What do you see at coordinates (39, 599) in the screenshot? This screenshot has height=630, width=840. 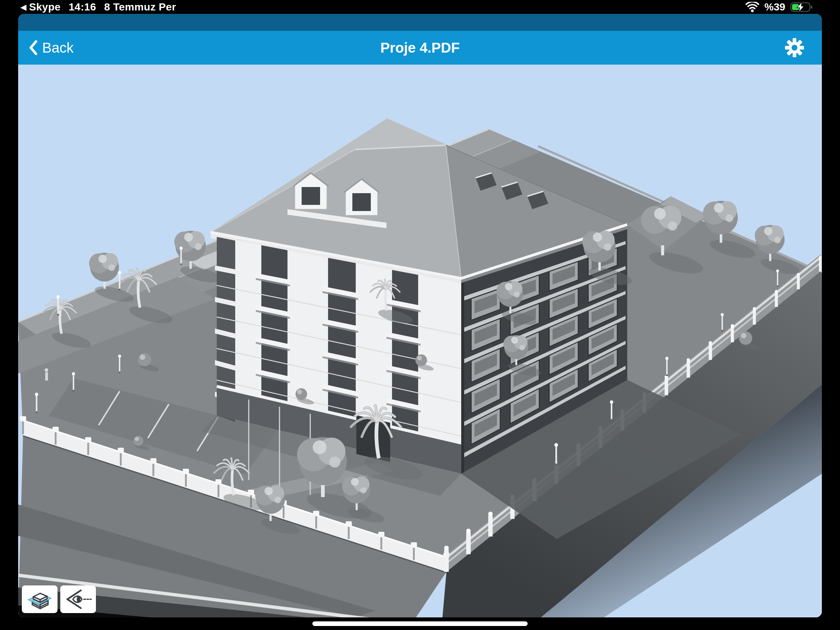 I see `section-plane-icon` at bounding box center [39, 599].